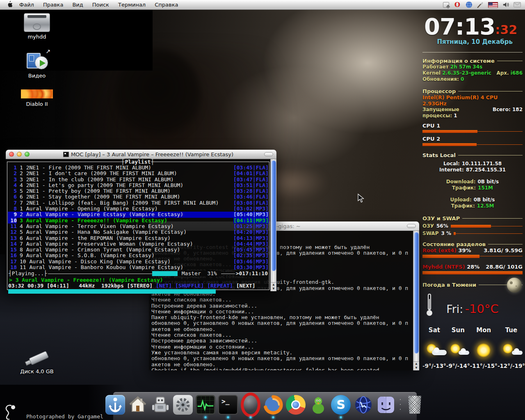  Describe the element at coordinates (53, 412) in the screenshot. I see `watermark: Photographed by Gargamel` at that location.